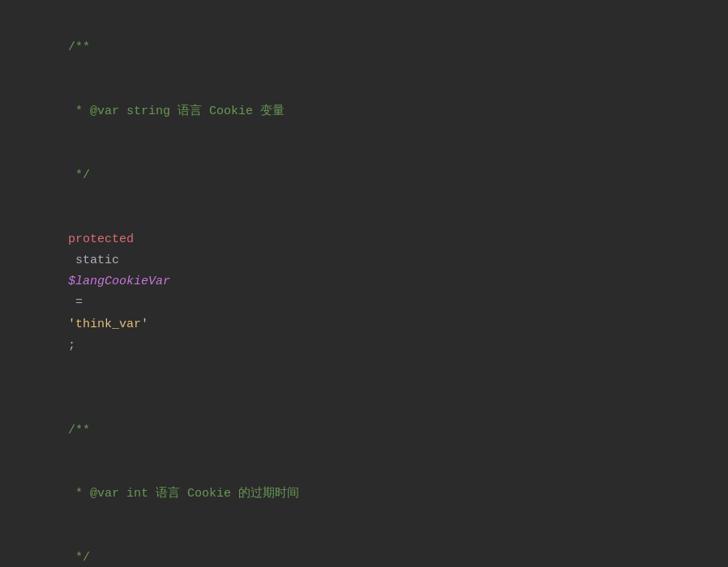  What do you see at coordinates (364, 177) in the screenshot?
I see `comment-end-1: */` at bounding box center [364, 177].